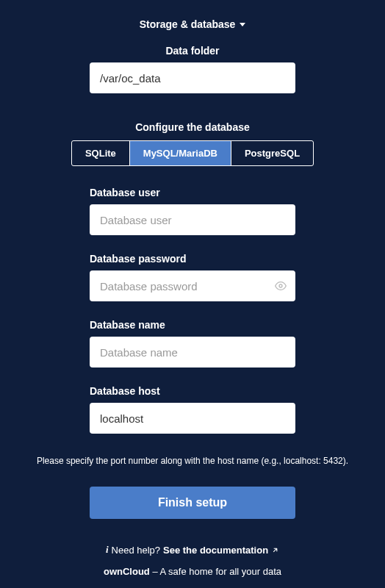  What do you see at coordinates (192, 503) in the screenshot?
I see `finish-setup-button: Finish setup` at bounding box center [192, 503].